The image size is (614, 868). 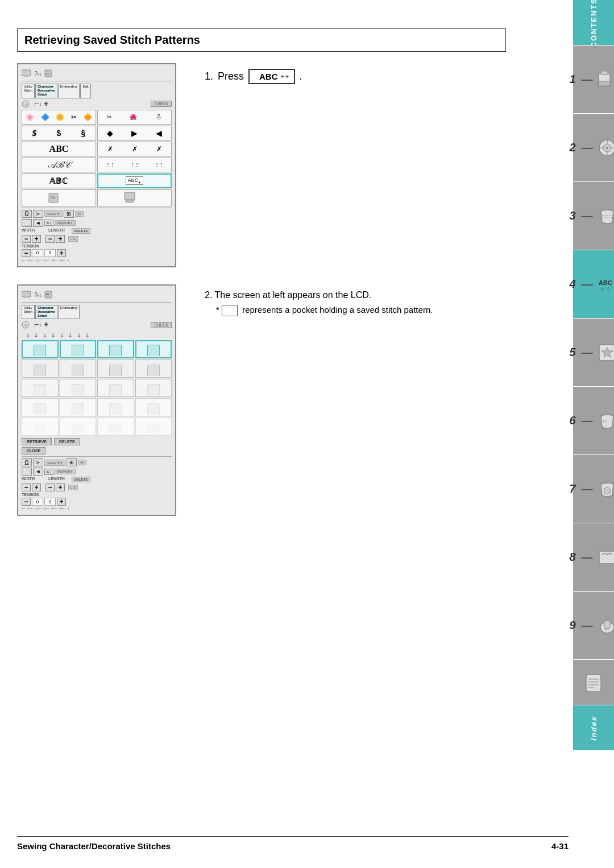 What do you see at coordinates (594, 284) in the screenshot?
I see `sidebar-tab-4: 4 — ABC ☆ ☆` at bounding box center [594, 284].